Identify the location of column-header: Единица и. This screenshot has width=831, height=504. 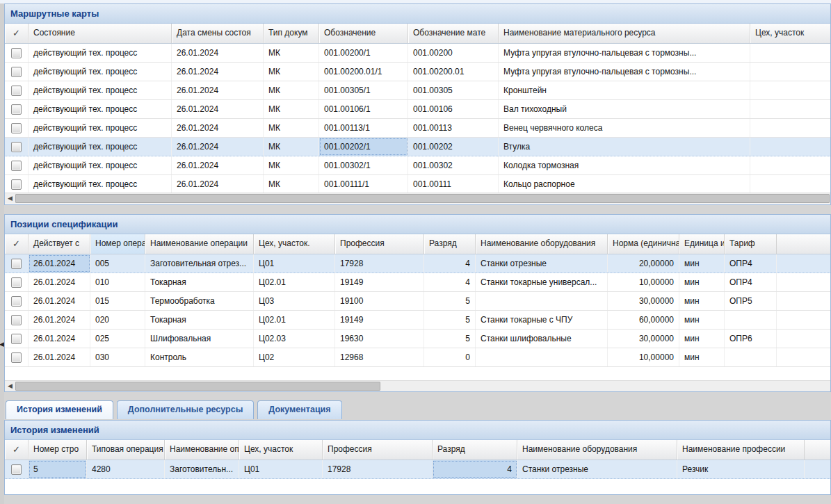
(702, 244).